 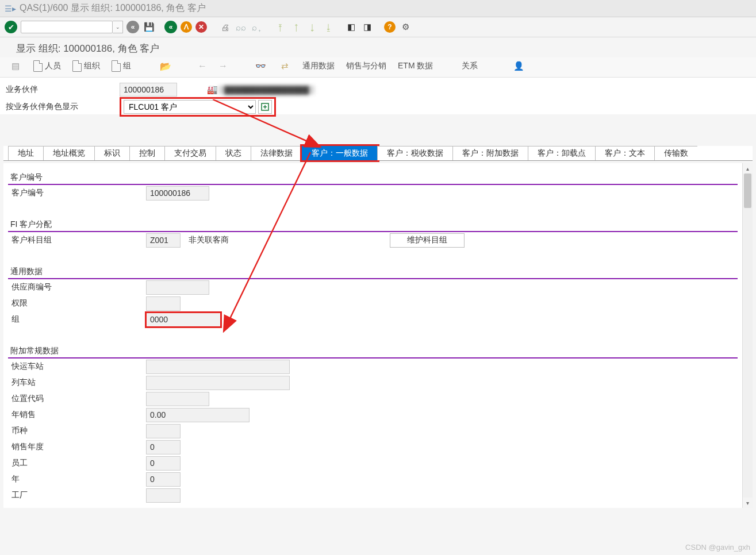 I want to click on cust-no-value: 100000186, so click(x=178, y=193).